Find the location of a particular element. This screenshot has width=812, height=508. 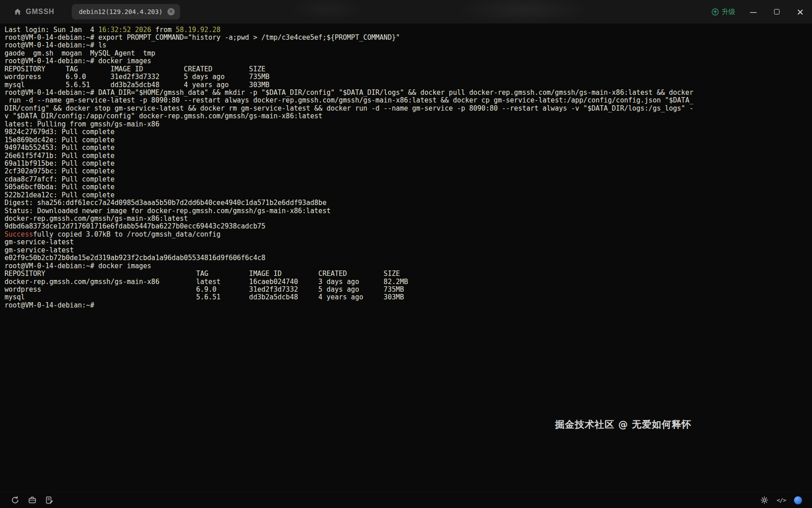

terminal-line: Status: Downloaded newer image for docke… is located at coordinates (408, 211).